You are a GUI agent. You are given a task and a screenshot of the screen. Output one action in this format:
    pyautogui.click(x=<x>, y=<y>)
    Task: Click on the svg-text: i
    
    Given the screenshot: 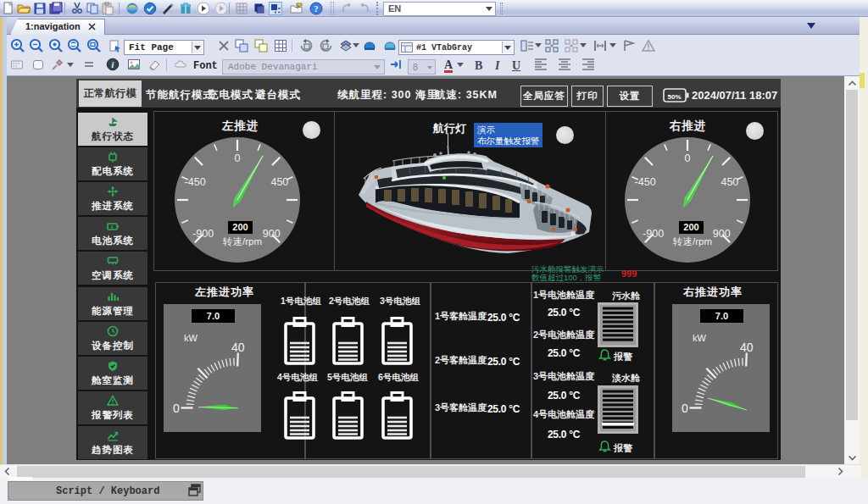 What is the action you would take?
    pyautogui.click(x=114, y=64)
    